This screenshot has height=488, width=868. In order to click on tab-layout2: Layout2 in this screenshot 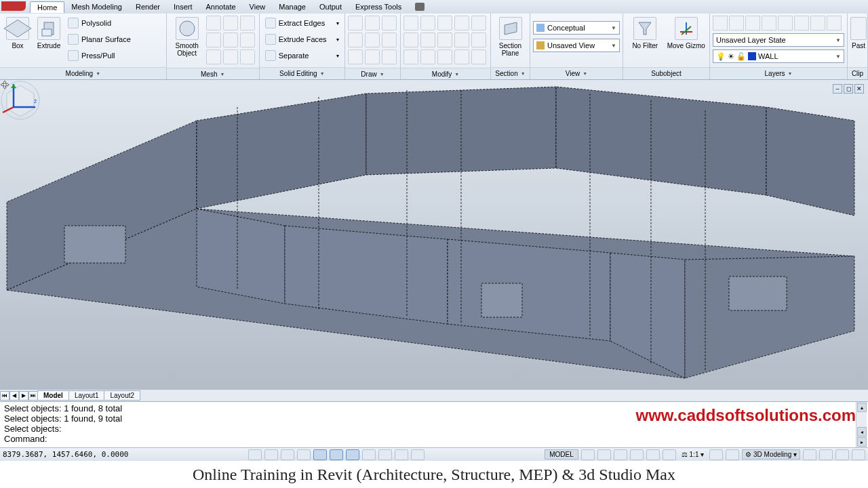, I will do `click(122, 396)`.